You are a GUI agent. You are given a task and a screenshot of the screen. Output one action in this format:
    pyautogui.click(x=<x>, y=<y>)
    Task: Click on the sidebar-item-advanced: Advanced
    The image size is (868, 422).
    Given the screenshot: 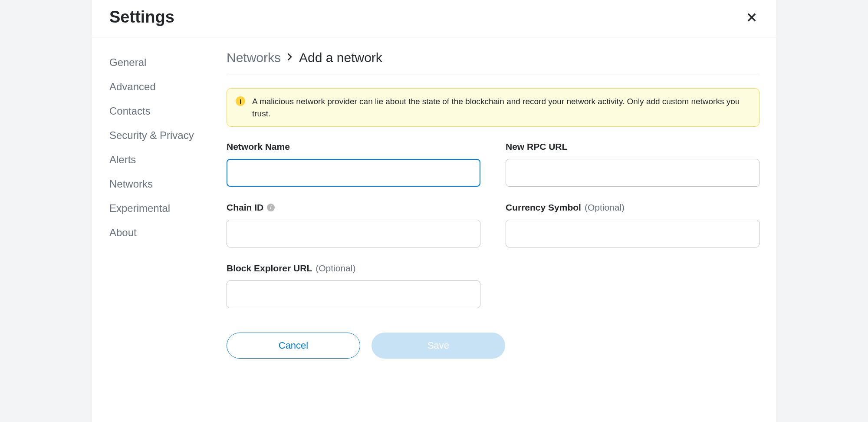 What is the action you would take?
    pyautogui.click(x=168, y=87)
    